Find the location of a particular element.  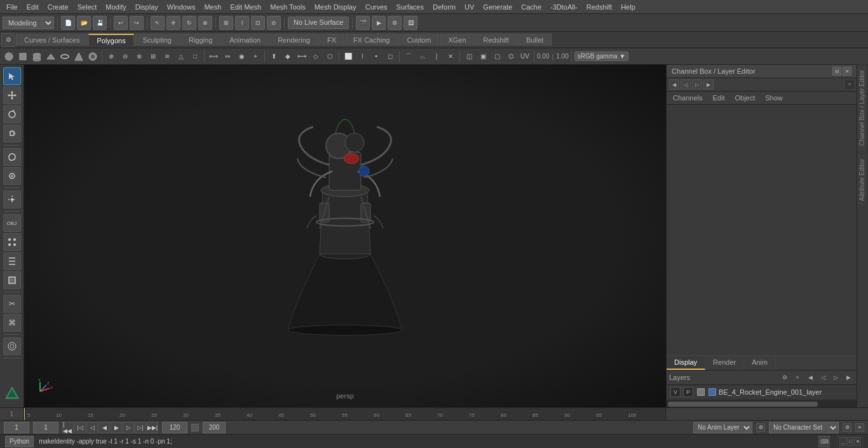

delete-edge-btn: ✕ is located at coordinates (451, 57).